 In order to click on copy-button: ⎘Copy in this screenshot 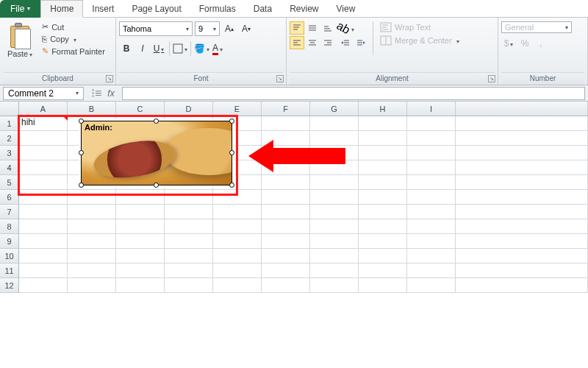, I will do `click(74, 39)`.